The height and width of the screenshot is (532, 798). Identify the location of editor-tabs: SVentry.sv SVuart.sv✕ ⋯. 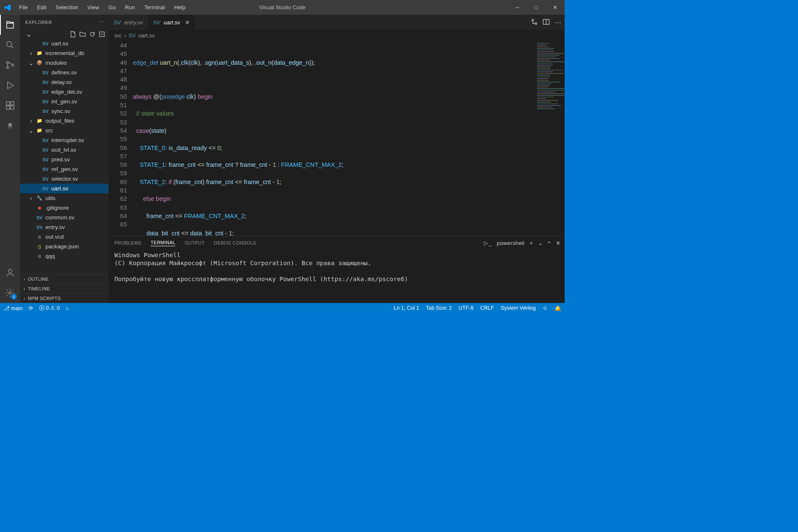
(336, 22).